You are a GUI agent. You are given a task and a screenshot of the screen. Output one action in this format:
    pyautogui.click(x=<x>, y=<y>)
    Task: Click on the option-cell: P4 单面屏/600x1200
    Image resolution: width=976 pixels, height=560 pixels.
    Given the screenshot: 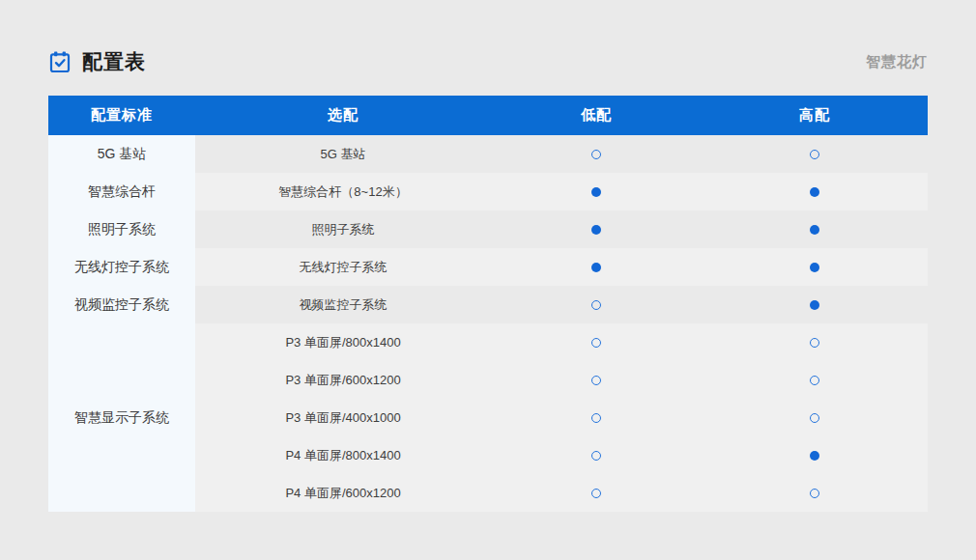 What is the action you would take?
    pyautogui.click(x=343, y=492)
    